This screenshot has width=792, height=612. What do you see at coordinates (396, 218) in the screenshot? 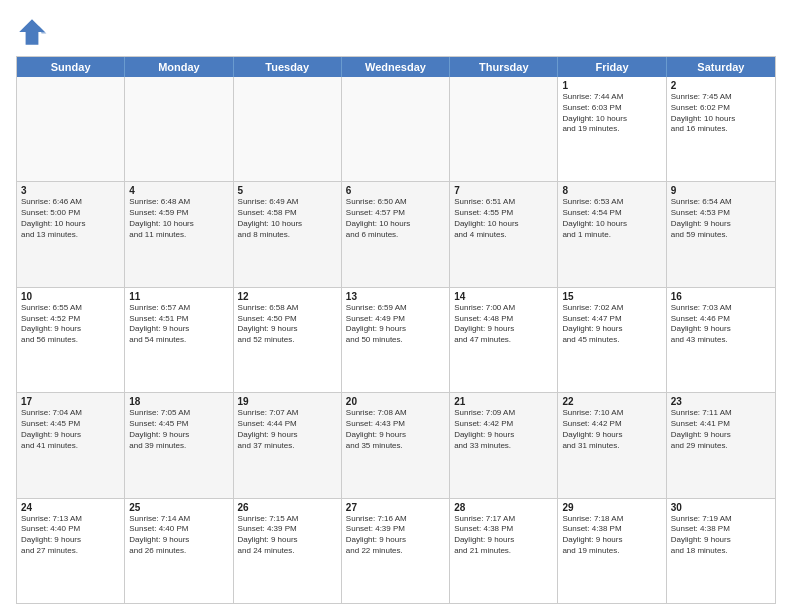
I see `cell-text: Sunrise: 6:50 AM Sunset: 4:57 PM Dayligh…` at bounding box center [396, 218].